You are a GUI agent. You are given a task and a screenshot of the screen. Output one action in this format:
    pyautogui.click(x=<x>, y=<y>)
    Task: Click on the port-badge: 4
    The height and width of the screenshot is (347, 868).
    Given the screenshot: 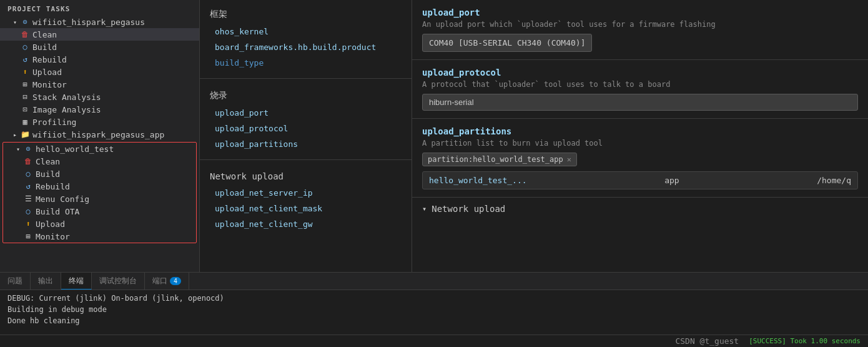 What is the action you would take?
    pyautogui.click(x=175, y=281)
    